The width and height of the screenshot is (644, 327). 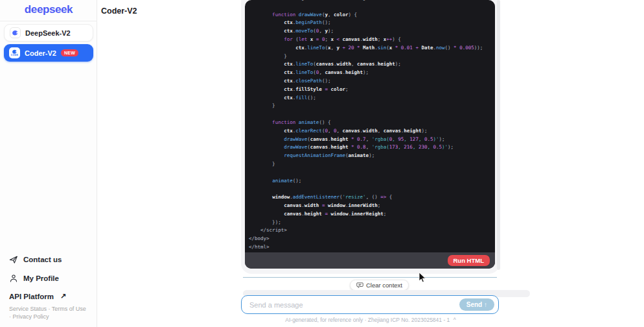 What do you see at coordinates (63, 296) in the screenshot?
I see `external-arrow-icon: ↗` at bounding box center [63, 296].